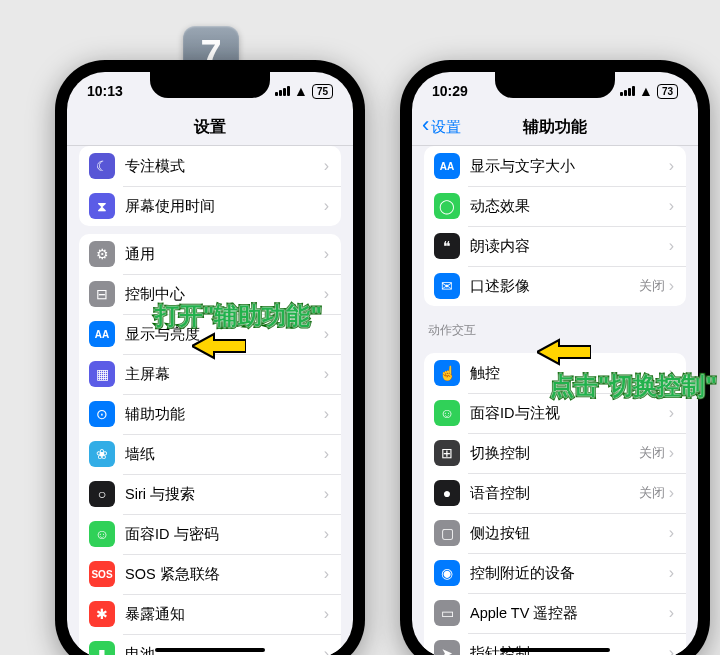 This screenshot has height=655, width=720. Describe the element at coordinates (555, 206) in the screenshot. I see `row-motion: ◯动态效果` at that location.